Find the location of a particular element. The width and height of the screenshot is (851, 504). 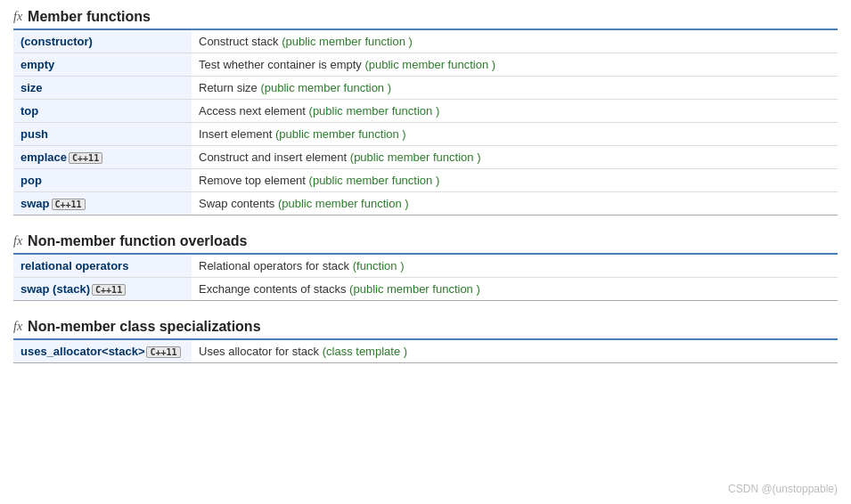

row-desc-cell: Insert element (public member function ) is located at coordinates (515, 134).